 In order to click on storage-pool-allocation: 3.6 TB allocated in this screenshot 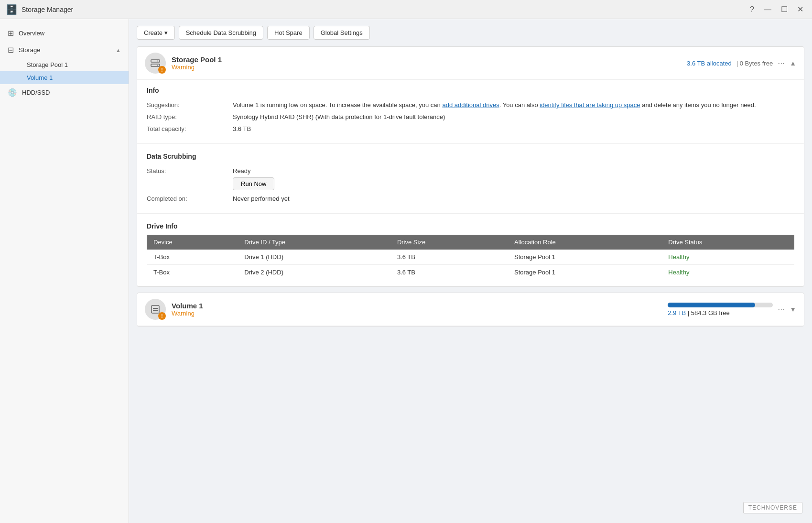, I will do `click(709, 63)`.